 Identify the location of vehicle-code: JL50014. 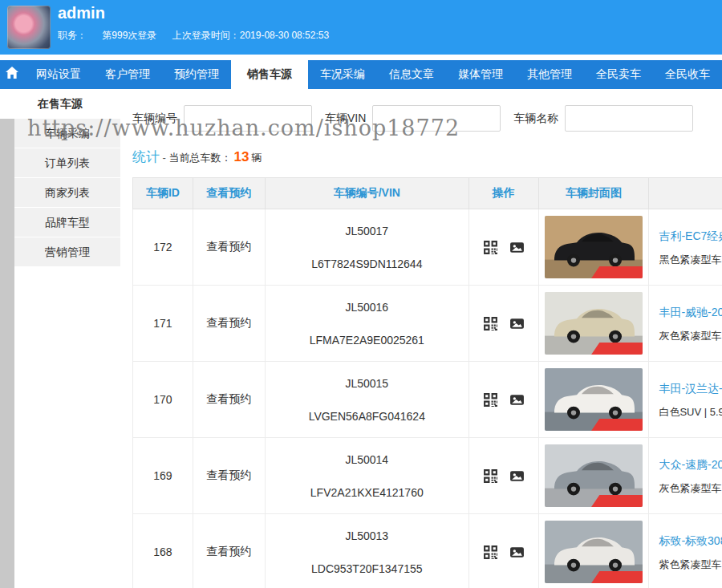
(367, 460).